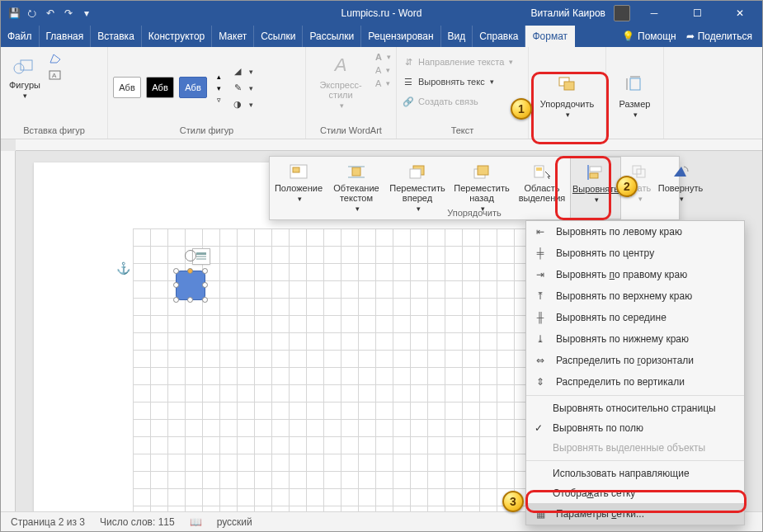 Image resolution: width=763 pixels, height=532 pixels. I want to click on maximize-button: ☐, so click(697, 13).